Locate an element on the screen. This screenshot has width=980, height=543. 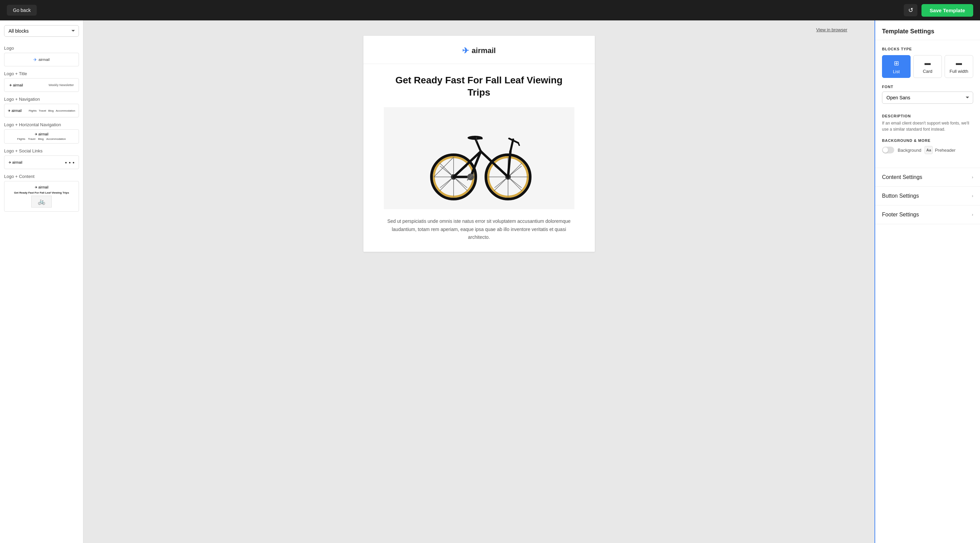
logo-nav-left: ✈ airmail is located at coordinates (14, 111).